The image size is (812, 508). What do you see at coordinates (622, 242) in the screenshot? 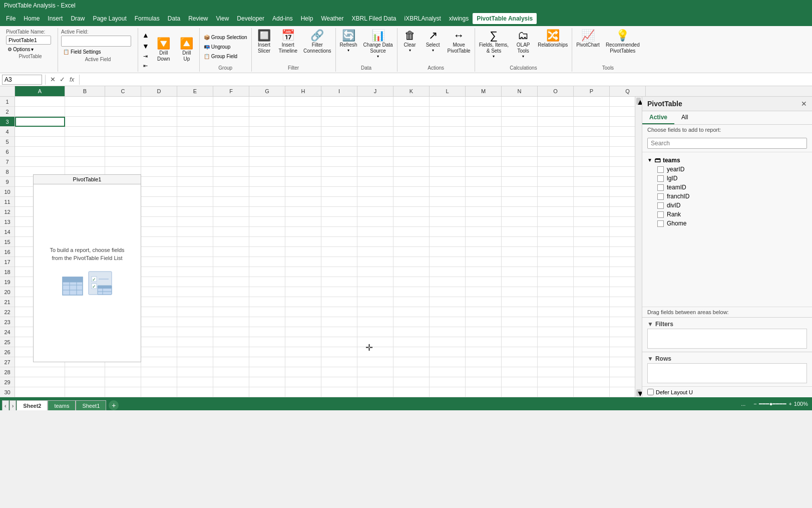
I see `cell-Q15` at bounding box center [622, 242].